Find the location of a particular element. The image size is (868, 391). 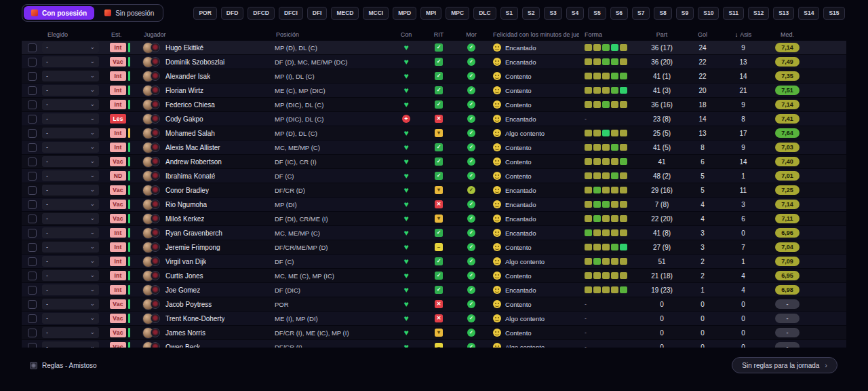

position-filter-button: DFCI is located at coordinates (291, 14).